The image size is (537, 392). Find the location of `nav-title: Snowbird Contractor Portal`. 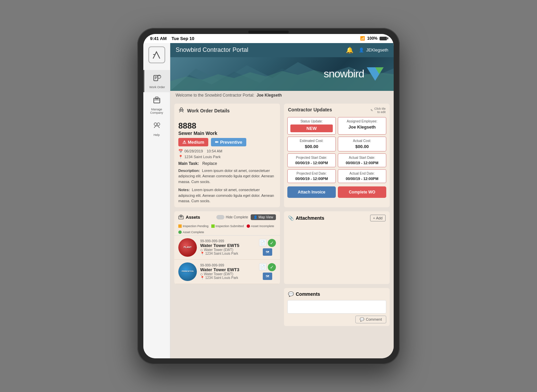

nav-title: Snowbird Contractor Portal is located at coordinates (261, 50).